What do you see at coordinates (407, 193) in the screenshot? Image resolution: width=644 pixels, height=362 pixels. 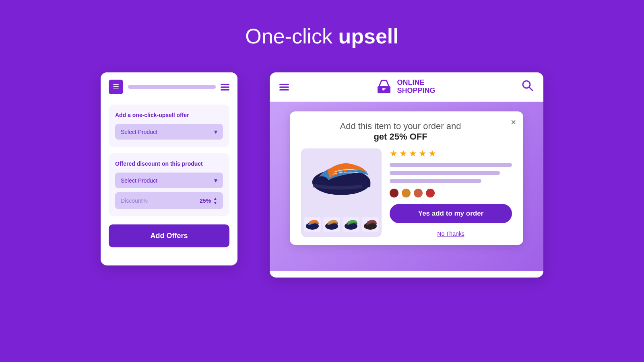 I see `modal-body: ★ ★ ★ ★ ★` at bounding box center [407, 193].